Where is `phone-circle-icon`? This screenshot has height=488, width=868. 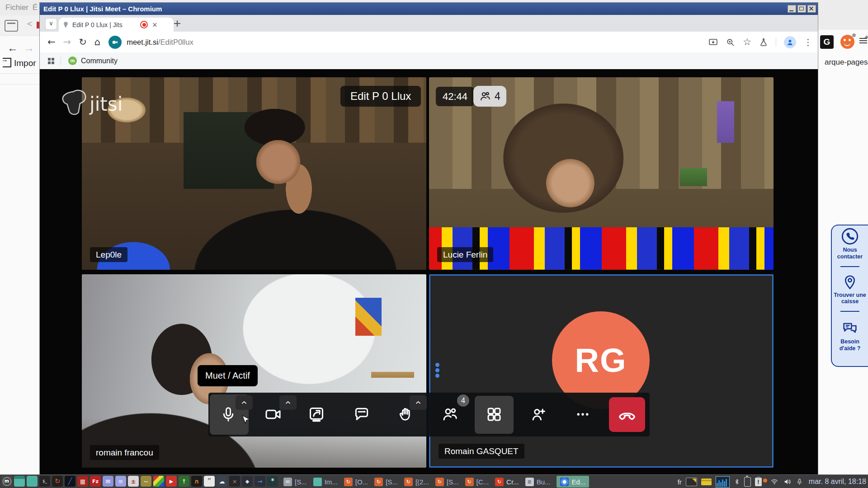 phone-circle-icon is located at coordinates (850, 236).